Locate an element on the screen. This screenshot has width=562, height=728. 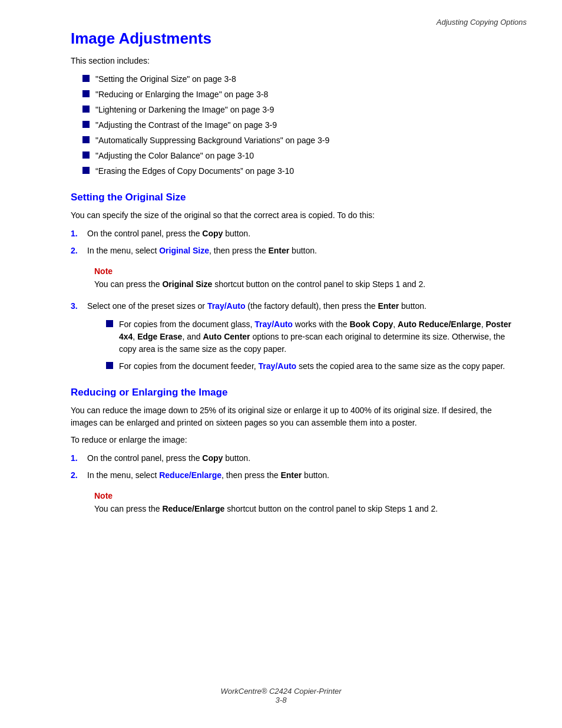
toc-item-3: "Lightening or Darkening the Image" on p… is located at coordinates (299, 110).